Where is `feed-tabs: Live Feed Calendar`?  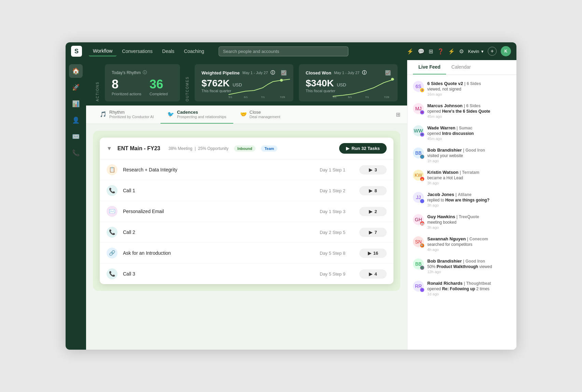
feed-tabs: Live Feed Calendar is located at coordinates (462, 68).